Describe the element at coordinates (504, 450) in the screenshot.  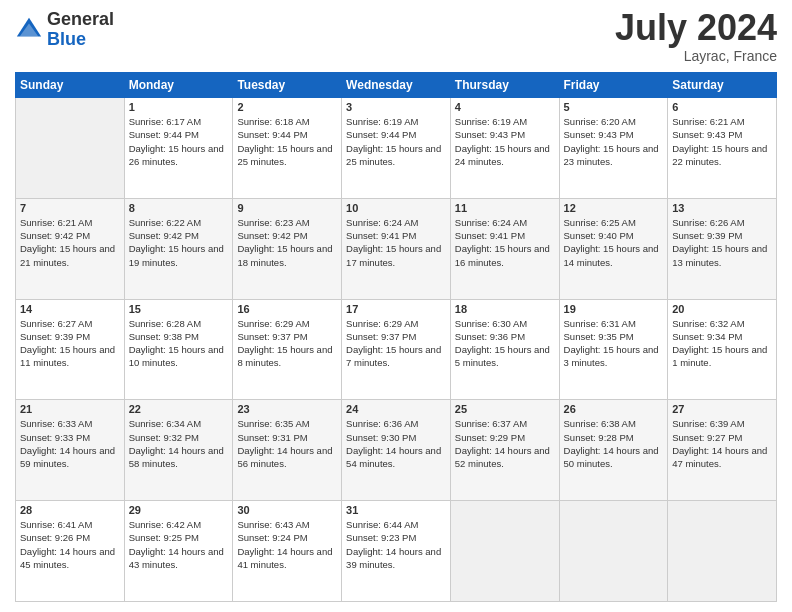
I see `day-cell: 25Sunrise: 6:37 AMSunset: 9:29 PMDayligh…` at that location.